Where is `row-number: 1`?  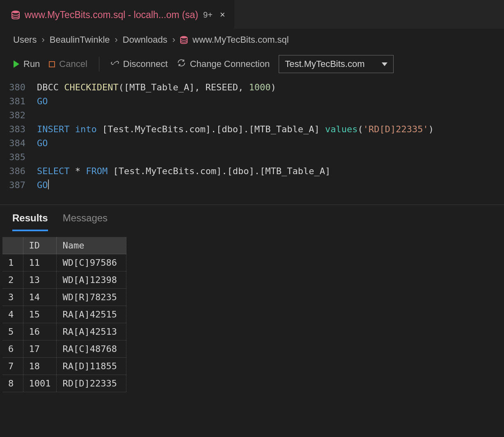 row-number: 1 is located at coordinates (13, 263).